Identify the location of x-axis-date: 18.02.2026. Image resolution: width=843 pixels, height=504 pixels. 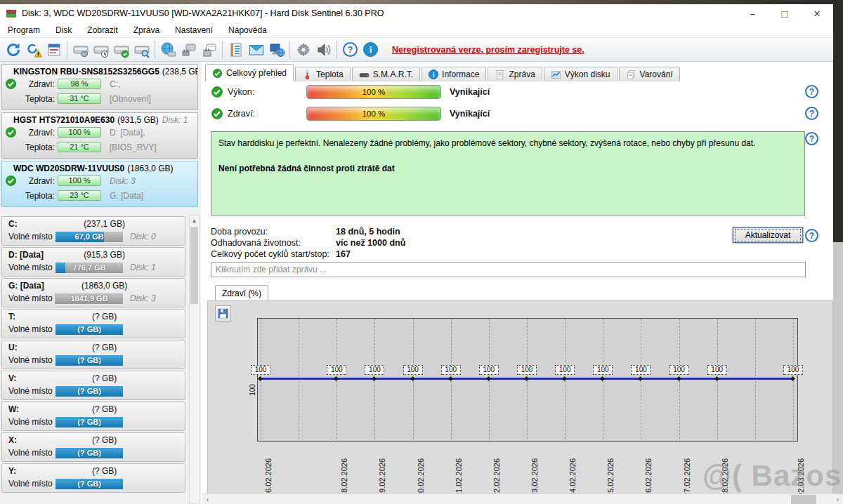
(336, 472).